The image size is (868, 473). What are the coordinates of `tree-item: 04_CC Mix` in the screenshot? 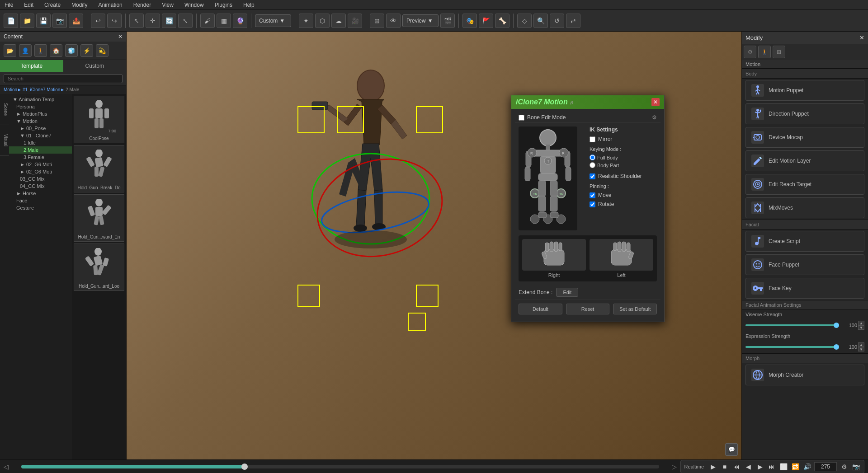 It's located at (41, 186).